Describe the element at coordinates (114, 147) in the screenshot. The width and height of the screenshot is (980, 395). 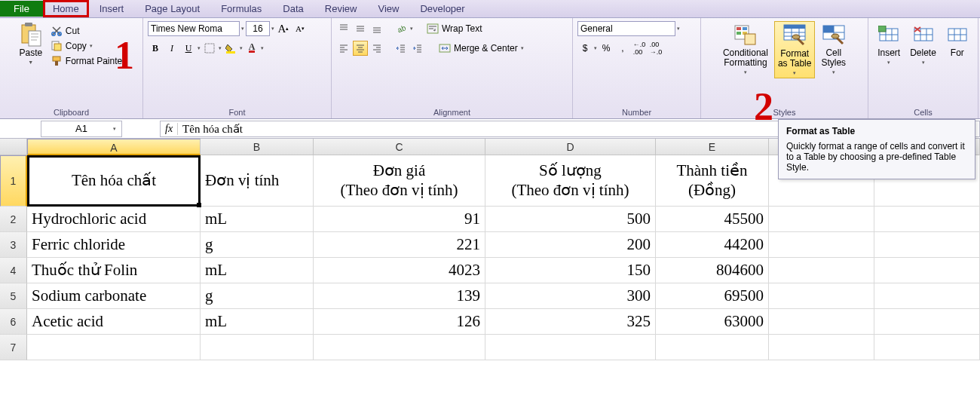
I see `col-header-A: A` at that location.